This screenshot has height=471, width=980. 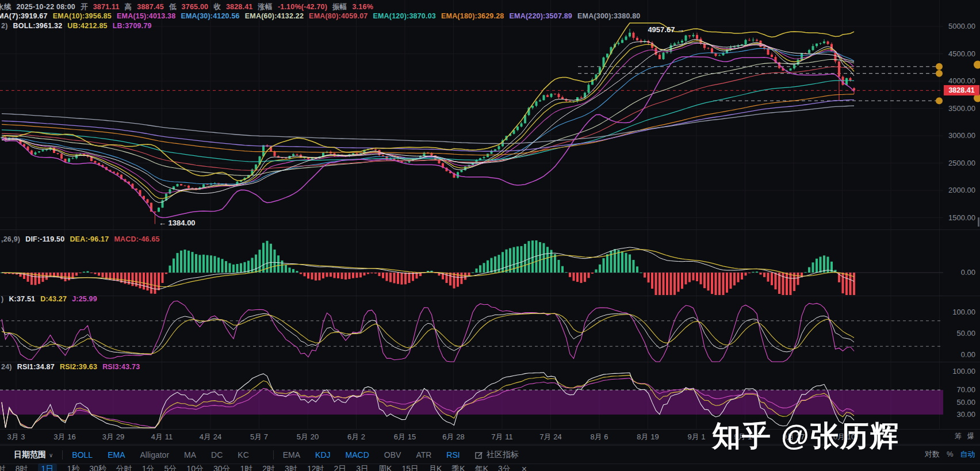 I want to click on edit-icon, so click(x=479, y=455).